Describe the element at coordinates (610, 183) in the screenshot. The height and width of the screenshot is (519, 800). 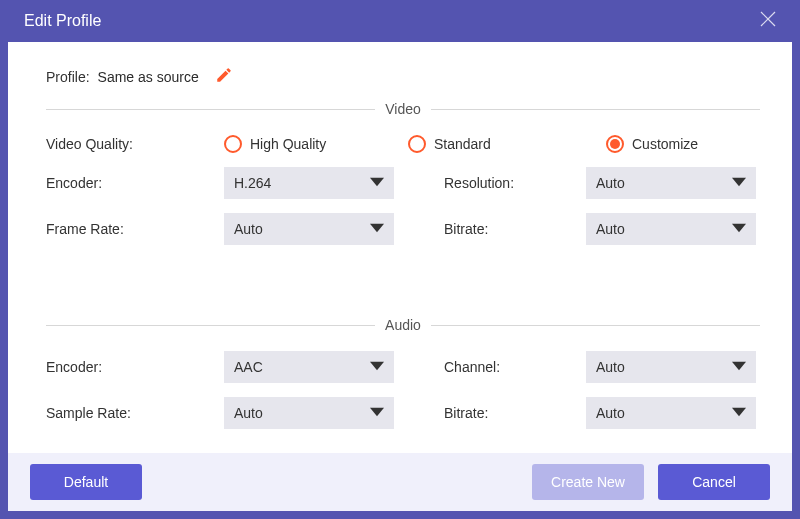
I see `video-resolution-value: Auto` at that location.